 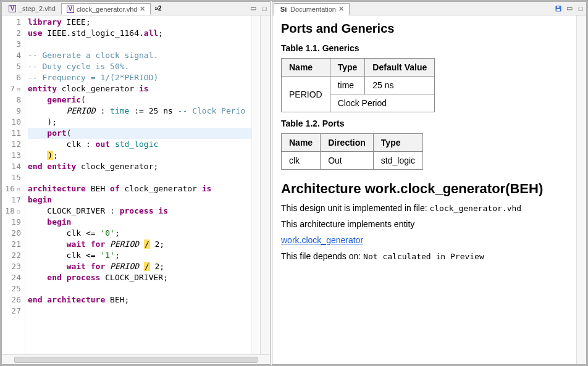 I want to click on horizontal-scrollbar, so click(x=136, y=359).